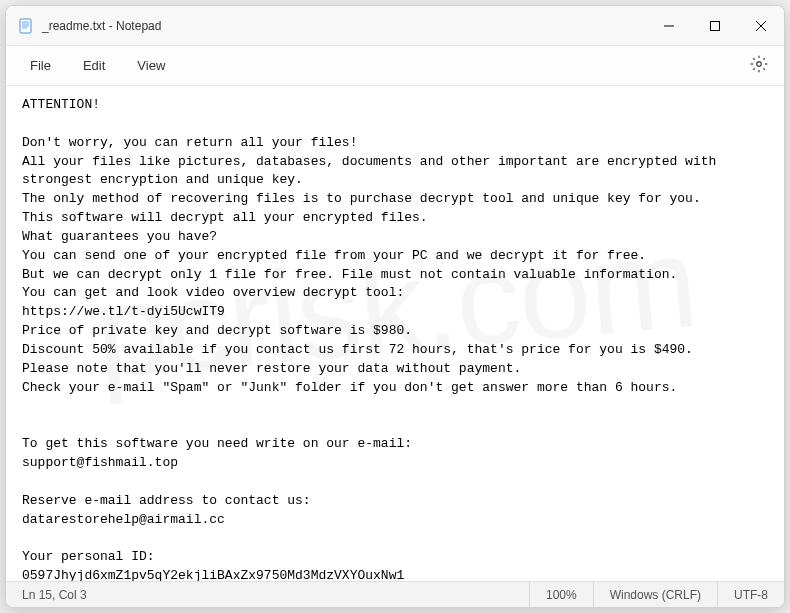 Image resolution: width=790 pixels, height=613 pixels. What do you see at coordinates (151, 66) in the screenshot?
I see `menu-view: View` at bounding box center [151, 66].